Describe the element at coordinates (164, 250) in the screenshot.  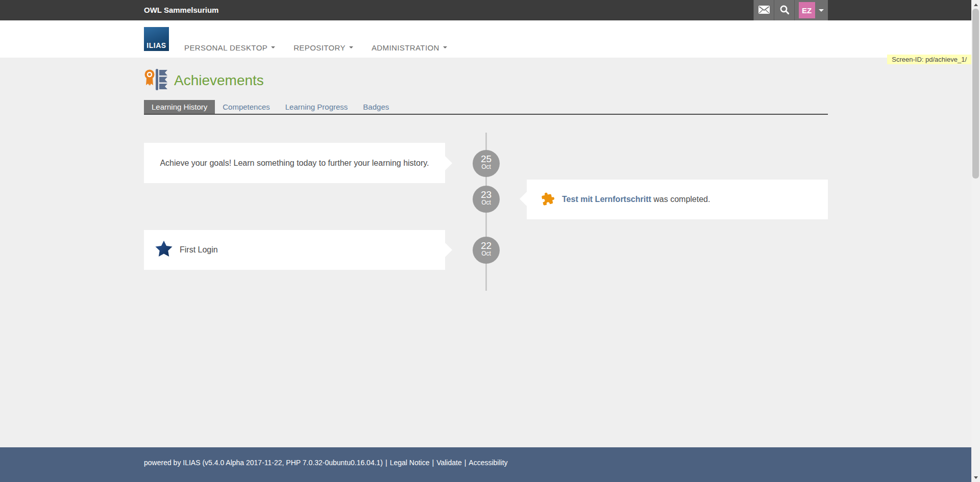
I see `star-icon` at that location.